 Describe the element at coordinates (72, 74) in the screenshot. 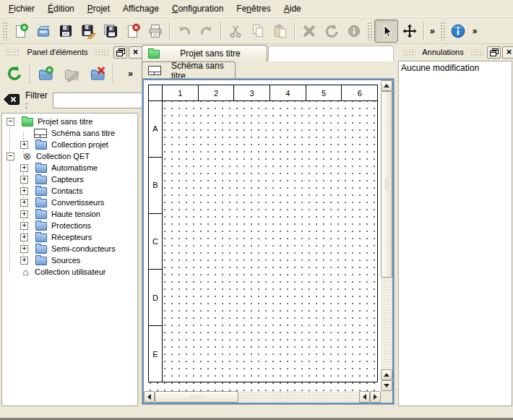

I see `edit-category-button` at that location.